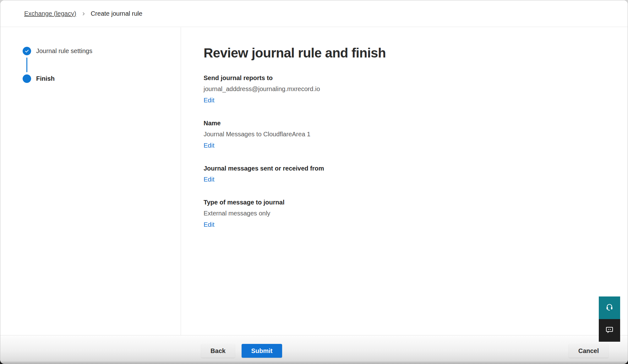 The image size is (628, 364). What do you see at coordinates (102, 79) in the screenshot?
I see `wizard-step-finish: Finish` at bounding box center [102, 79].